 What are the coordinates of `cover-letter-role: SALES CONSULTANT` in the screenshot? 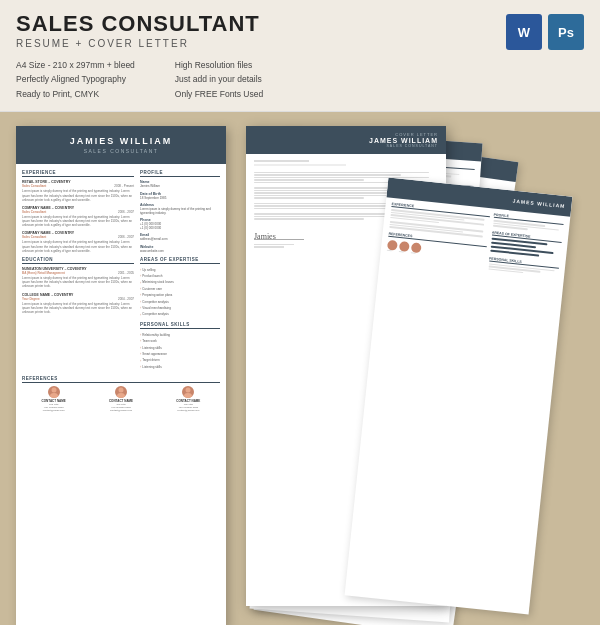 It's located at (404, 146).